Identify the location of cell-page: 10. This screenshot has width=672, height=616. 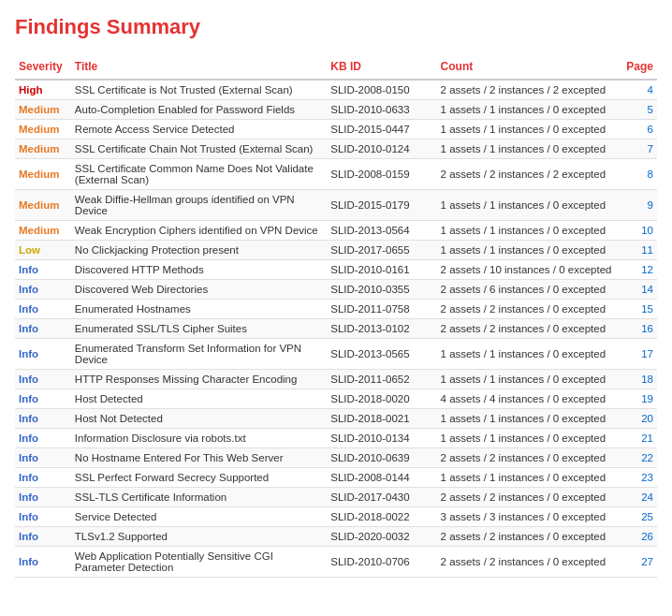
(638, 230).